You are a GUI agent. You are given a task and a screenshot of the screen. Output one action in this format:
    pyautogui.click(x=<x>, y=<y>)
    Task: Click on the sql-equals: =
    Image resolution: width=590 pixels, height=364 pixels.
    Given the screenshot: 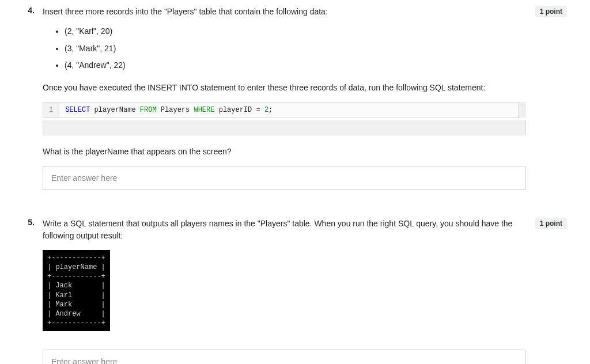 What is the action you would take?
    pyautogui.click(x=258, y=110)
    